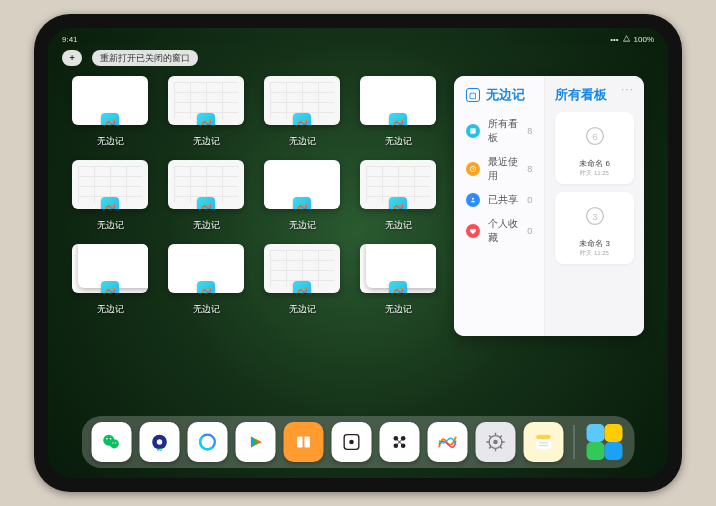 This screenshot has width=716, height=506. I want to click on svg-text: 3, so click(595, 216).